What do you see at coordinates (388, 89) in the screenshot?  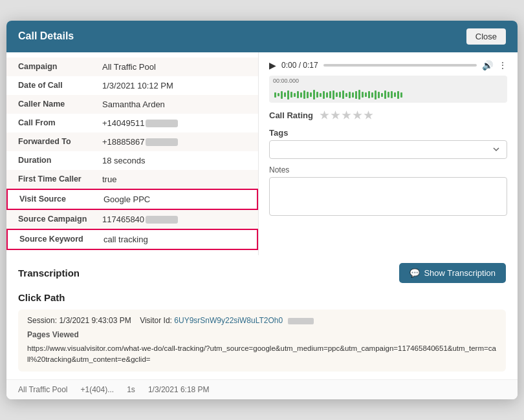 I see `waveform: 00:00.000` at bounding box center [388, 89].